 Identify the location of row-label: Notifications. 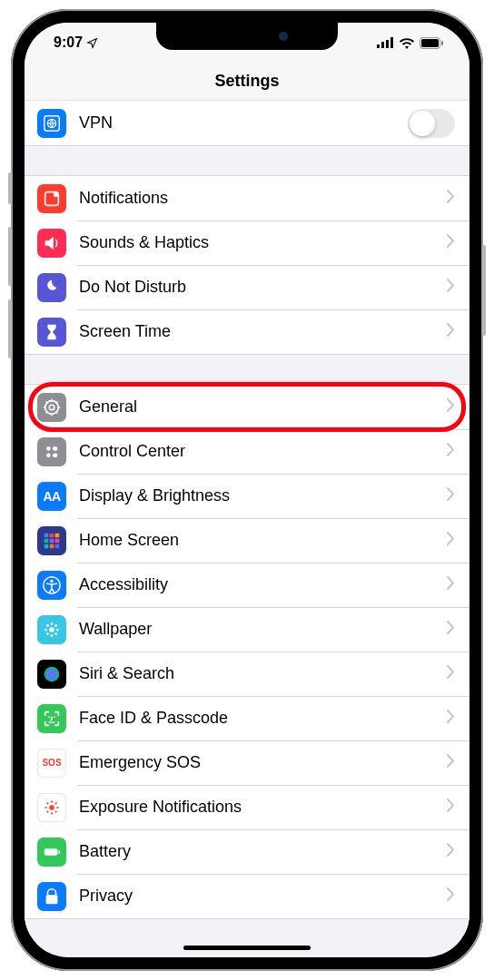
(263, 198).